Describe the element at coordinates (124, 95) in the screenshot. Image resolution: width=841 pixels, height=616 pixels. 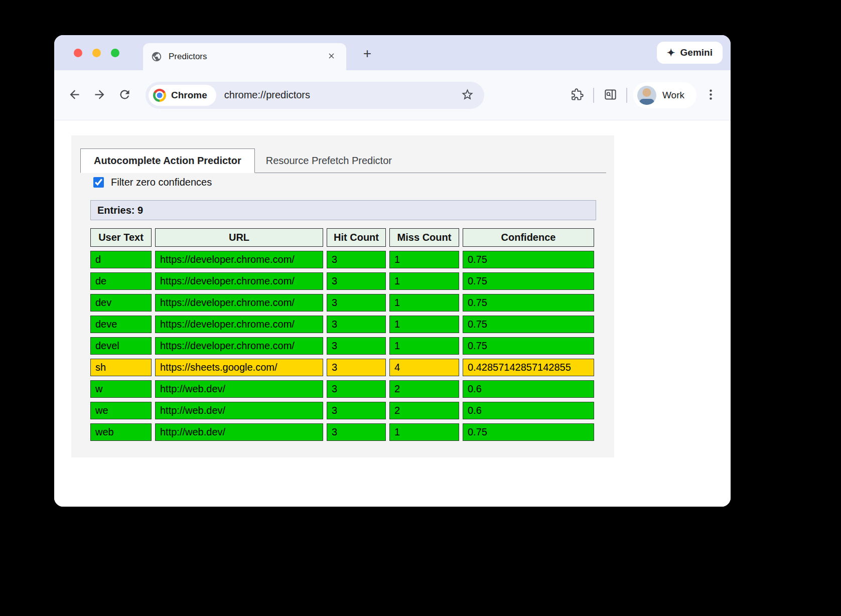
I see `reload-icon` at that location.